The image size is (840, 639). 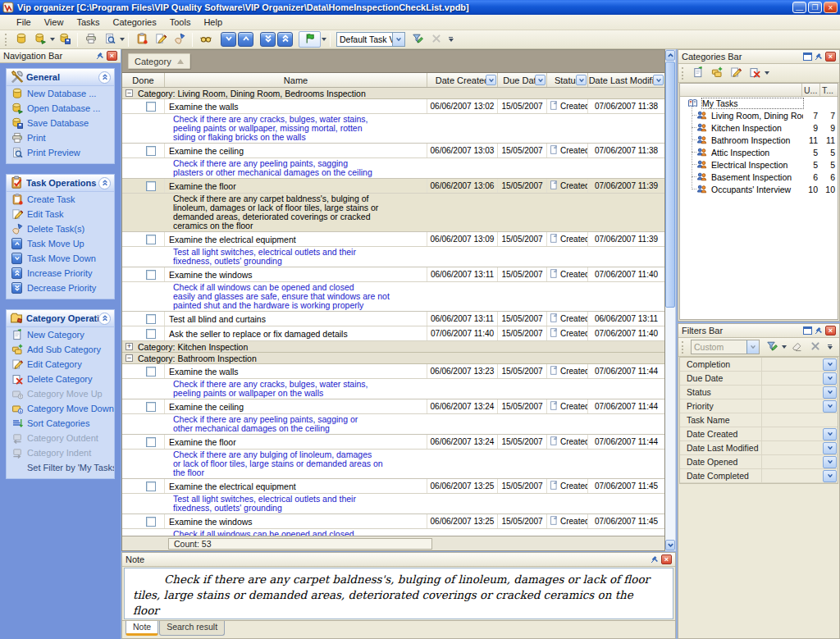 I want to click on task-row: Examine the ceiling 06/06/2007 13:24 15/…, so click(x=394, y=407).